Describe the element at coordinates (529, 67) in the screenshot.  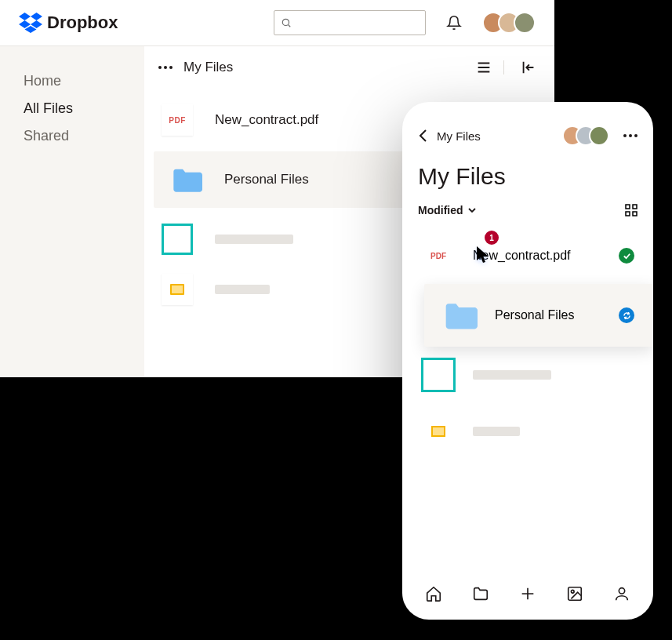
I see `collapse-panel-icon` at that location.